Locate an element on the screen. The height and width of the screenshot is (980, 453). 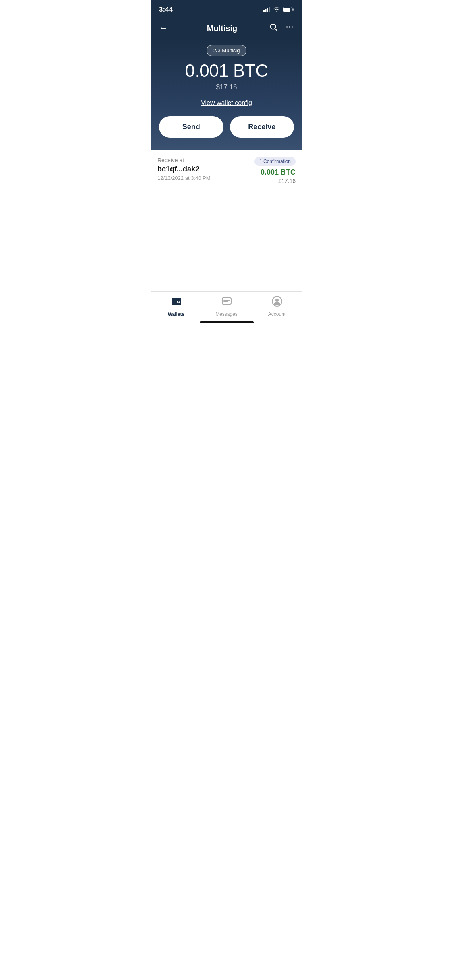
balance-usd: $17.16 is located at coordinates (226, 87).